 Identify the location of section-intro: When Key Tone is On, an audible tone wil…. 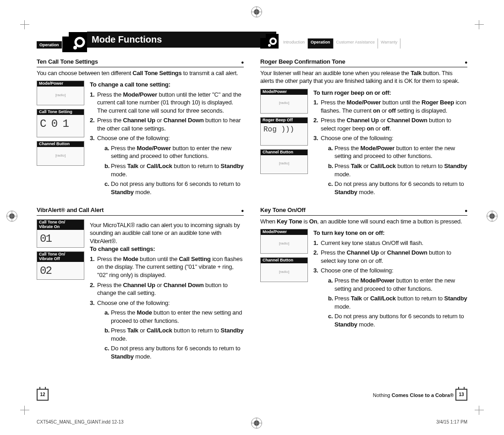
(364, 222).